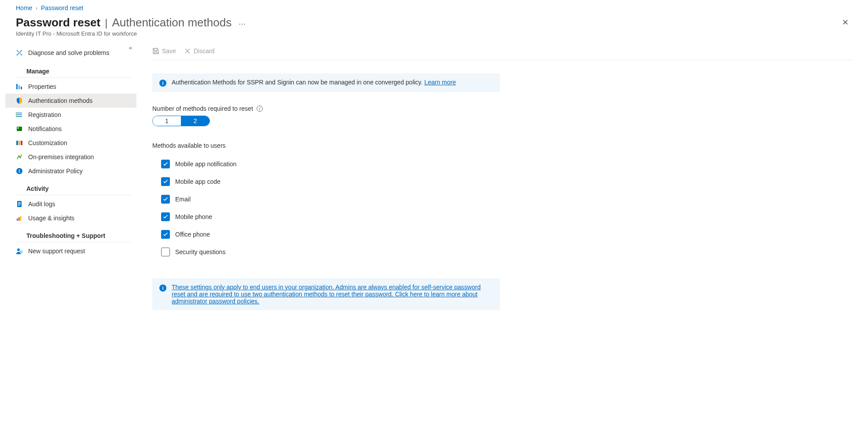 The width and height of the screenshot is (868, 445). I want to click on toolbar: Save Discard, so click(502, 51).